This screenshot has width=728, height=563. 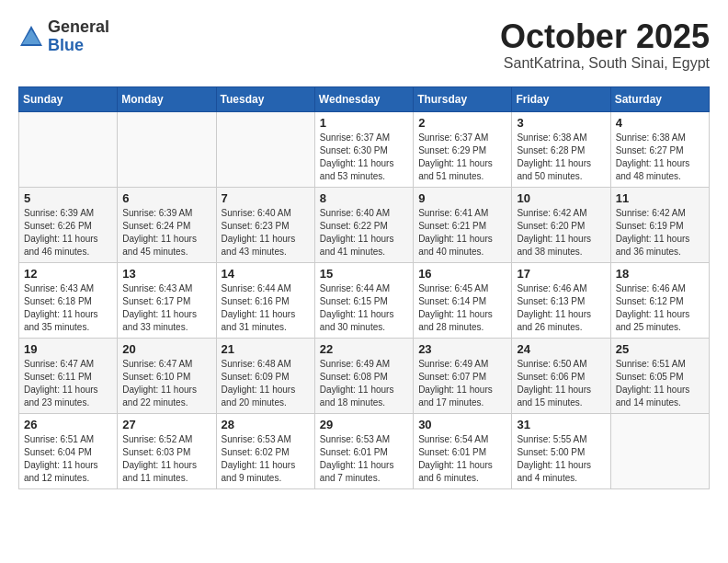 I want to click on day-cell: 4Sunrise: 6:38 AMSunset: 6:27 PMDaylight…, so click(x=660, y=149).